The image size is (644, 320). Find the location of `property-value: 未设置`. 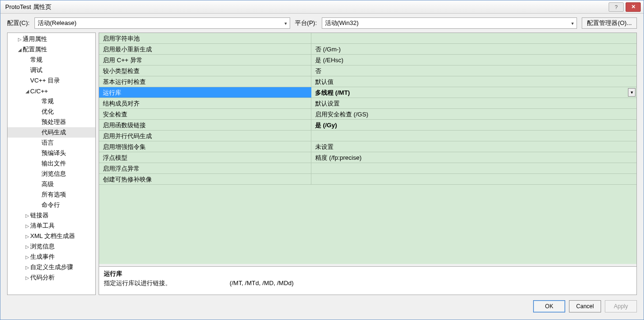

property-value: 未设置 is located at coordinates (474, 147).